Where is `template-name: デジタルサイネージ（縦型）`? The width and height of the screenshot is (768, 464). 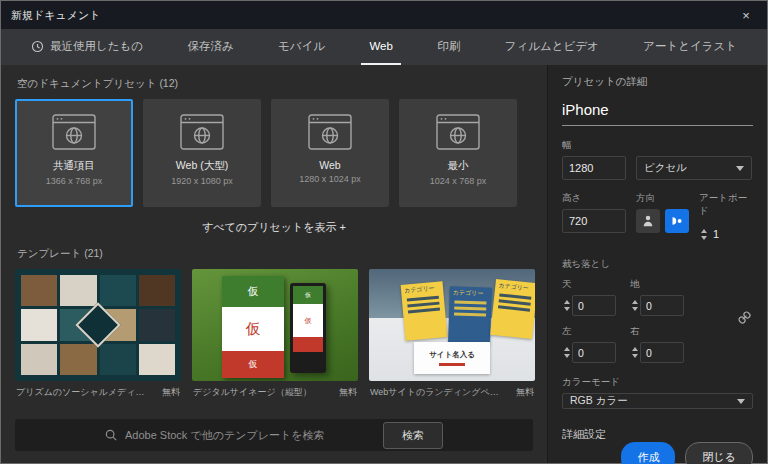
template-name: デジタルサイネージ（縦型） is located at coordinates (252, 392).